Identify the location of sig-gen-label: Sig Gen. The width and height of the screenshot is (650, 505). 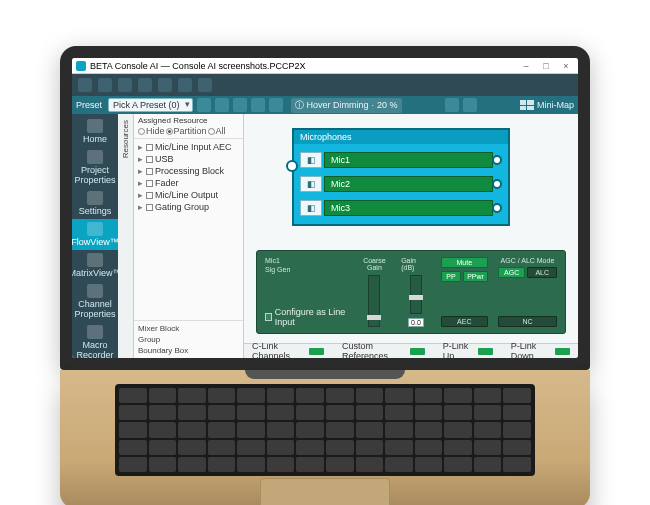
(306, 270).